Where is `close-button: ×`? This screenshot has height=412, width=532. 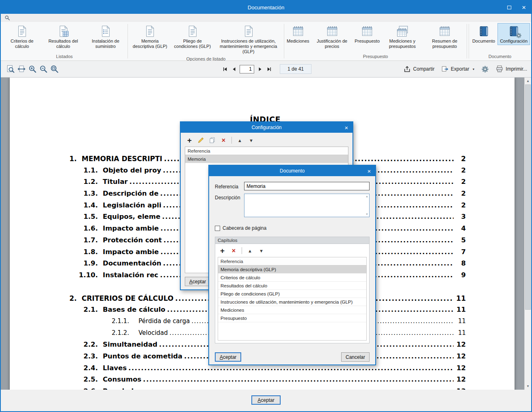 close-button: × is located at coordinates (524, 7).